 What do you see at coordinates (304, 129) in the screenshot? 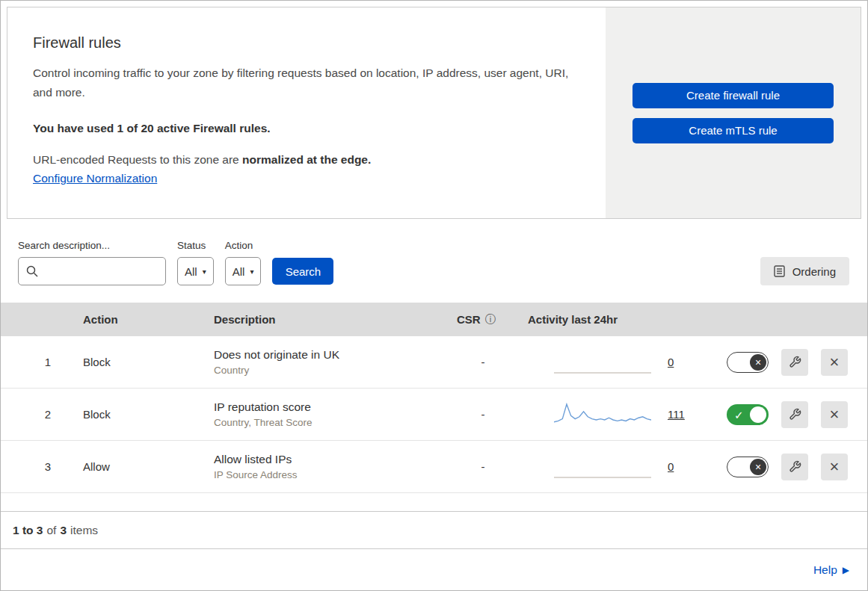
I see `usage-summary: You have used 1 of 20 active Firewall ru…` at bounding box center [304, 129].